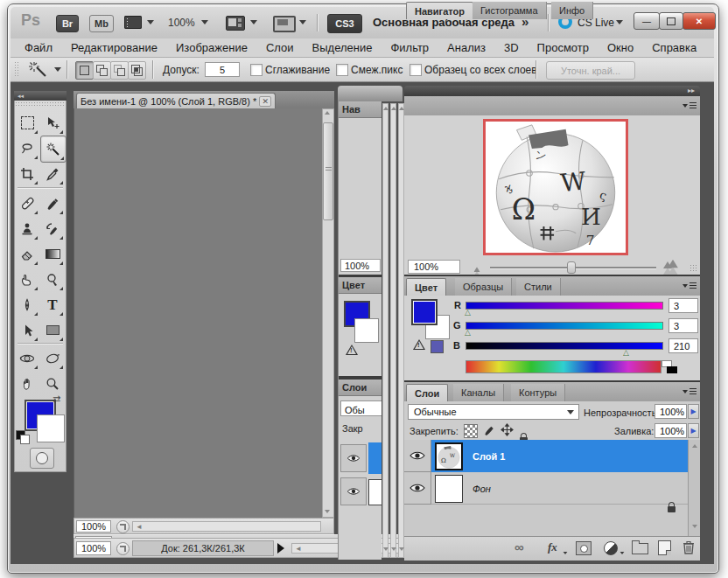  Describe the element at coordinates (150, 23) in the screenshot. I see `view-extras-caret` at that location.